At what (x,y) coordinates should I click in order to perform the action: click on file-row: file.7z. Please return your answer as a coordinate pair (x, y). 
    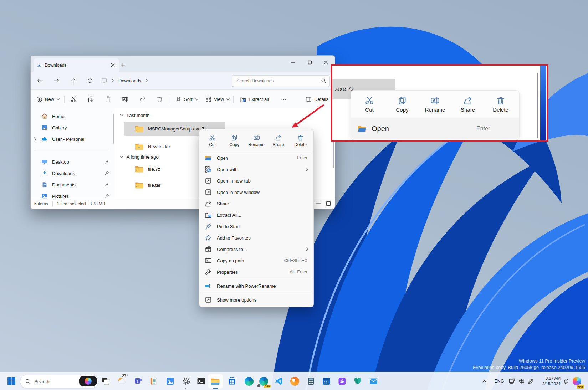
    Looking at the image, I should click on (141, 169).